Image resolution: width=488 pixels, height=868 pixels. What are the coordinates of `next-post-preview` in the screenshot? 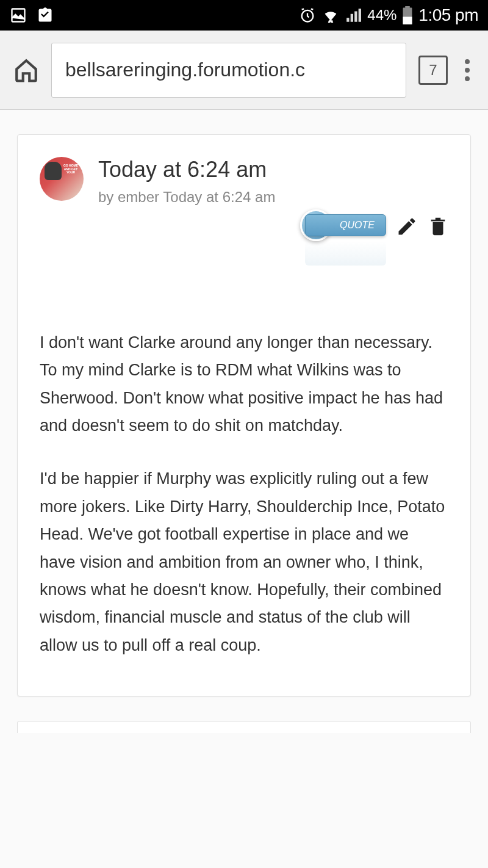 It's located at (244, 727).